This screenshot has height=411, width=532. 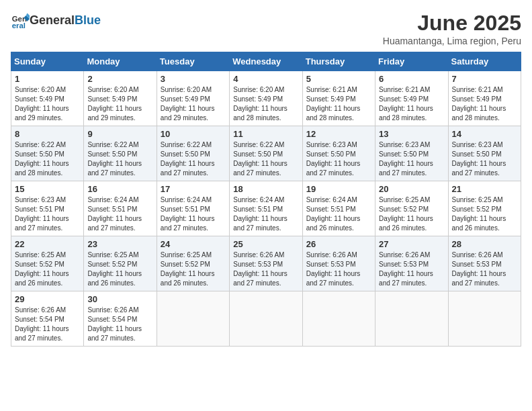 What do you see at coordinates (193, 154) in the screenshot?
I see `table-row: 10Sunrise: 6:22 AMSunset: 5:50 PMDayligh…` at bounding box center [193, 154].